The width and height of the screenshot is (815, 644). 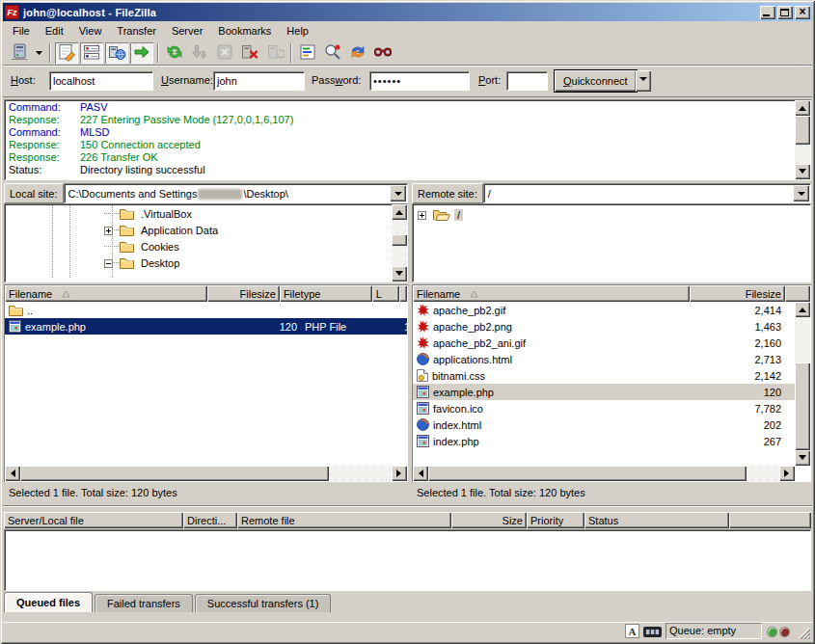 I want to click on tree-item-application-data: Application Data, so click(x=197, y=229).